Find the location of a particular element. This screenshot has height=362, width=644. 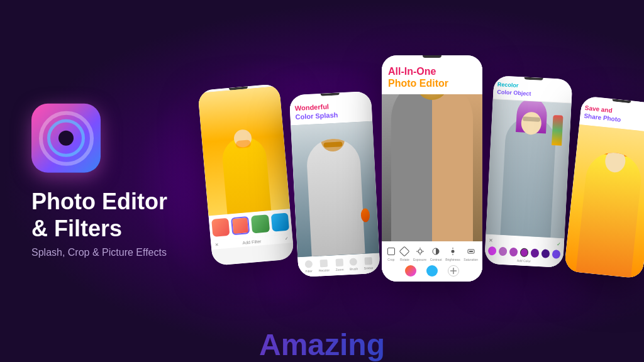

filter-confirm: ✓ is located at coordinates (287, 239).